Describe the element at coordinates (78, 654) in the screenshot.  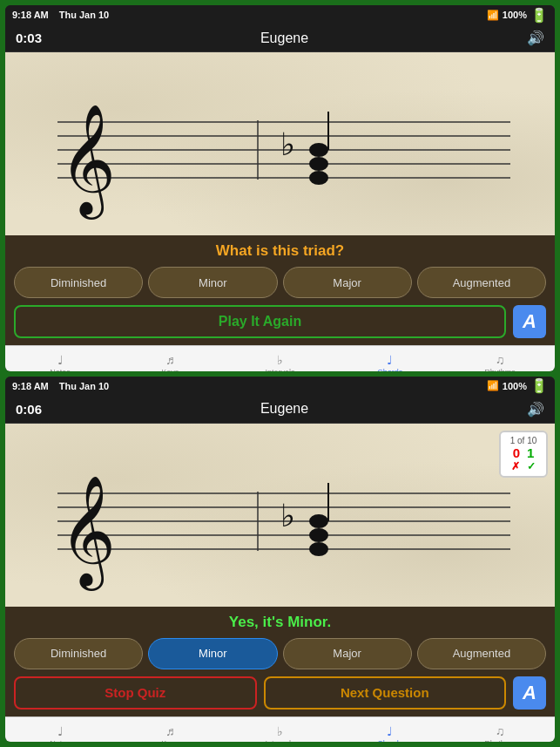
I see `answer-diminished-2: Diminished` at that location.